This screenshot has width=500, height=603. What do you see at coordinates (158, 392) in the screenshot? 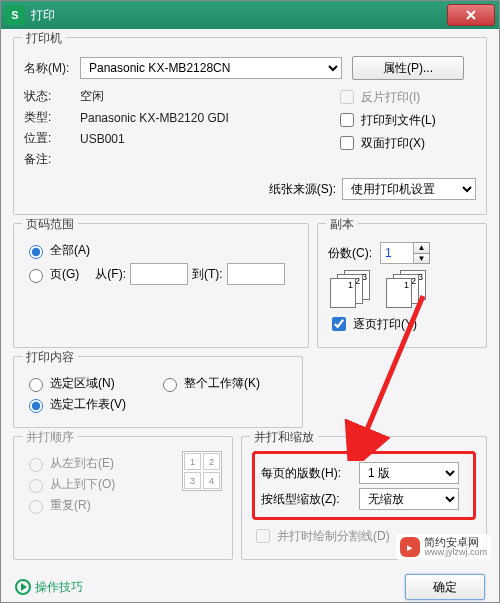
I see `print-content-group: 打印内容 选定区域(N) 选定工作表(V) 整个工作簿(K)` at bounding box center [158, 392].